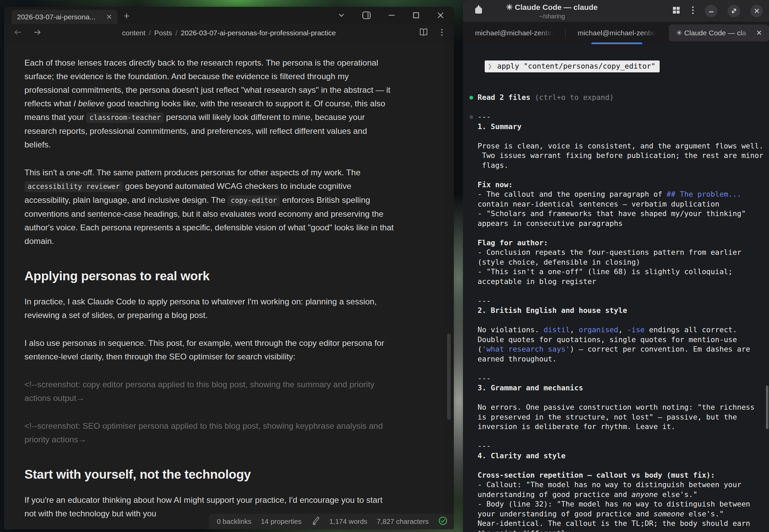  I want to click on terminal-line: Cross-section repetition — callout vs bo…, so click(618, 476).